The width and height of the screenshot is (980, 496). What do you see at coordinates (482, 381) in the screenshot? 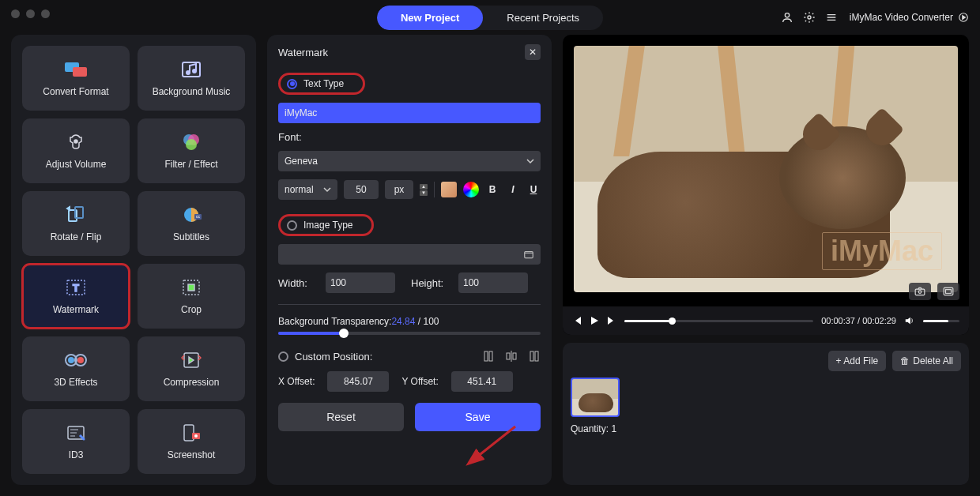
I see `y-offset-input` at bounding box center [482, 381].